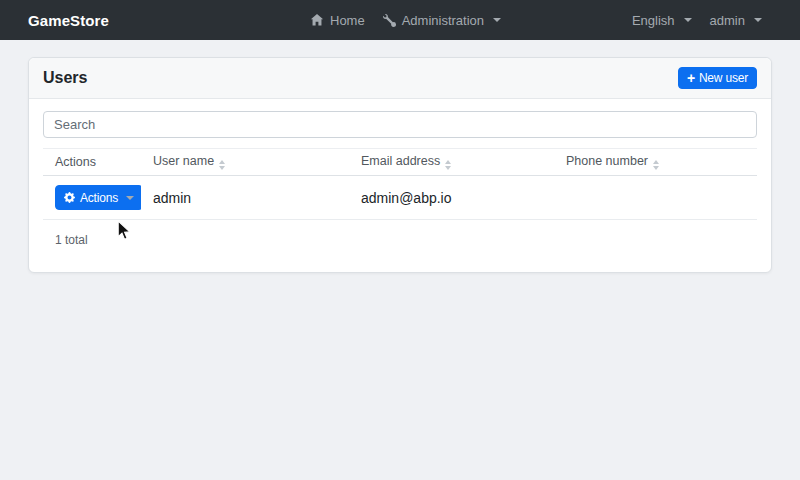  I want to click on home-icon, so click(317, 20).